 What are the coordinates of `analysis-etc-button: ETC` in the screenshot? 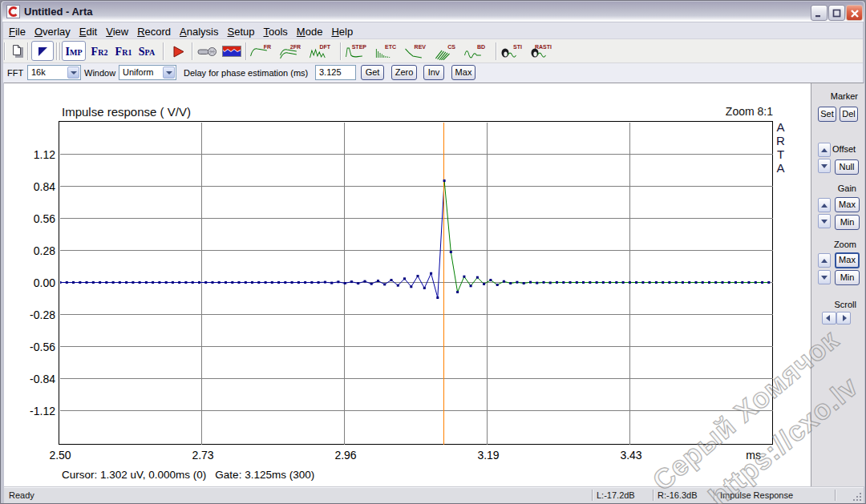 It's located at (386, 51).